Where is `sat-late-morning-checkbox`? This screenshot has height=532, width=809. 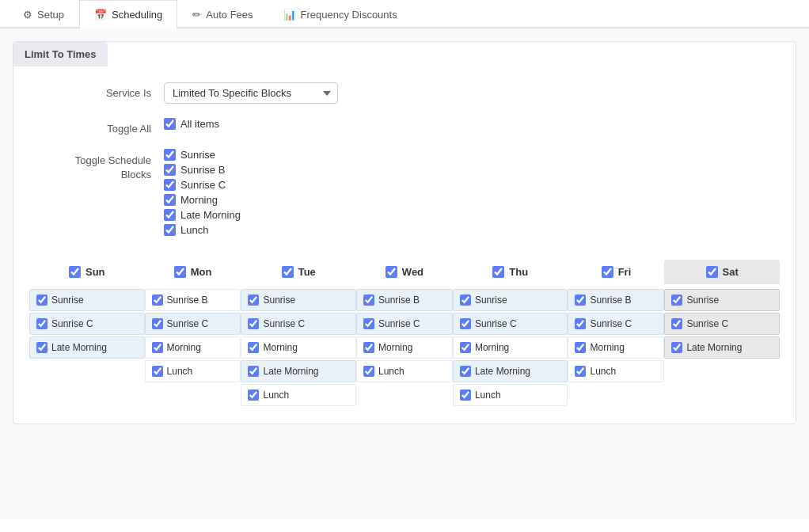
sat-late-morning-checkbox is located at coordinates (677, 348).